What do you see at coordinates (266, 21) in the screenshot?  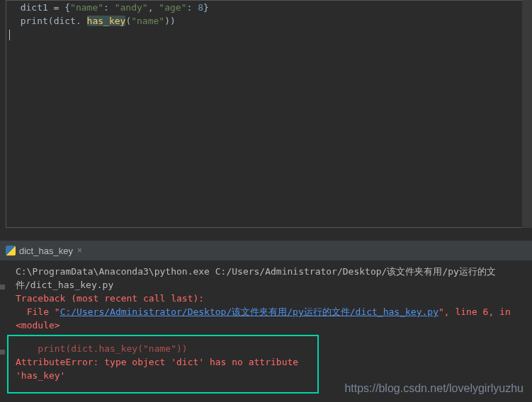 I see `code-line-2: print(dict. has_key("name"))` at bounding box center [266, 21].